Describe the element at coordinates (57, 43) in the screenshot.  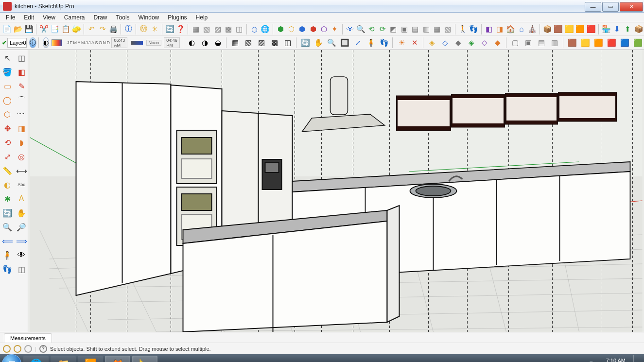
I see `shadow-date-slider` at that location.